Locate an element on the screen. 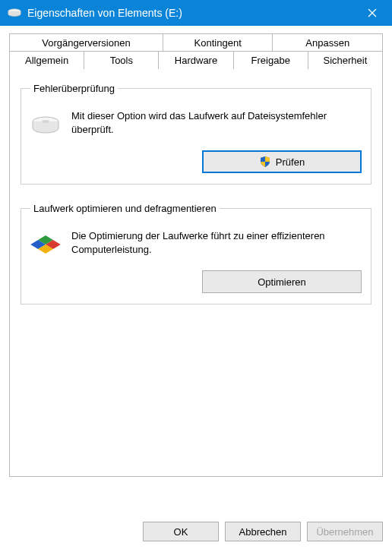  drive-large-icon is located at coordinates (46, 125).